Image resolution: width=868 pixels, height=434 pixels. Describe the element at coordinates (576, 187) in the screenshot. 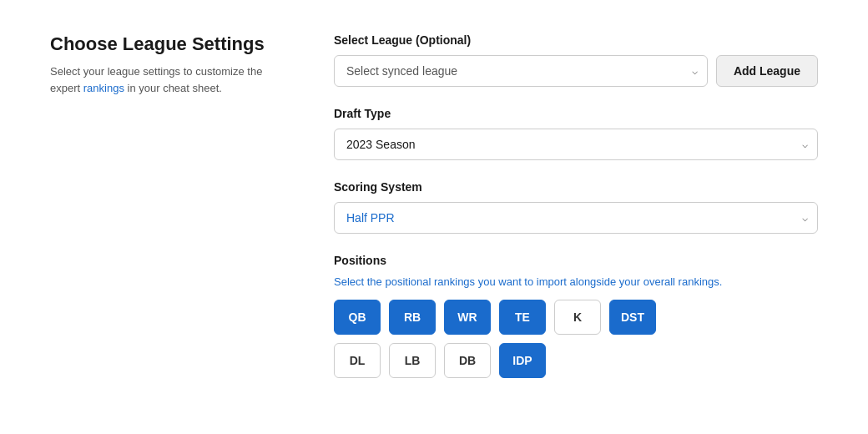

I see `scoring-system-label: Scoring System` at that location.